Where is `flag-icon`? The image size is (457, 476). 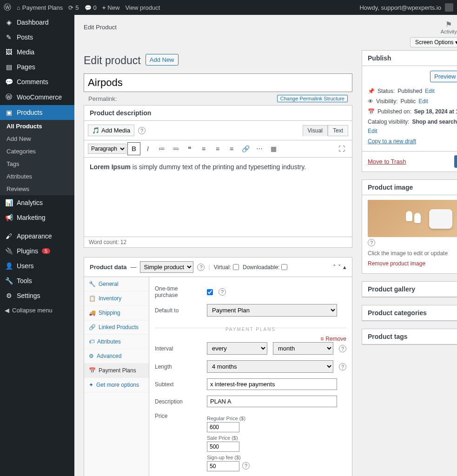 flag-icon is located at coordinates (449, 24).